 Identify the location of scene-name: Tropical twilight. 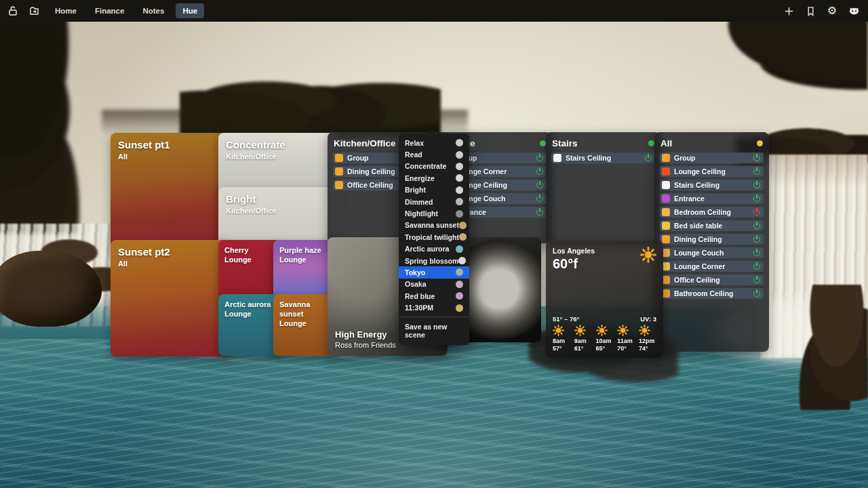
(432, 237).